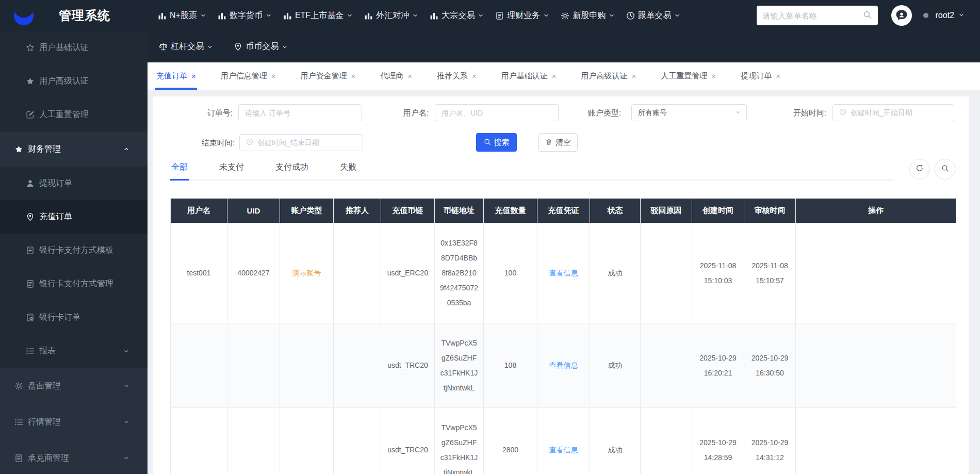 The height and width of the screenshot is (474, 980). I want to click on top-menu-item-label: 新股申购, so click(589, 15).